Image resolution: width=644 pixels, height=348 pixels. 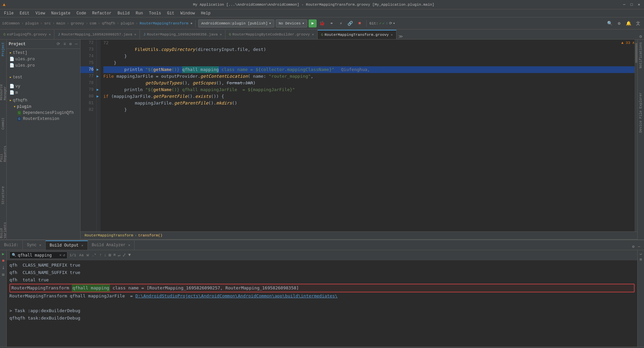 What do you see at coordinates (313, 34) in the screenshot?
I see `tab-close-rmb: ✕` at bounding box center [313, 34].